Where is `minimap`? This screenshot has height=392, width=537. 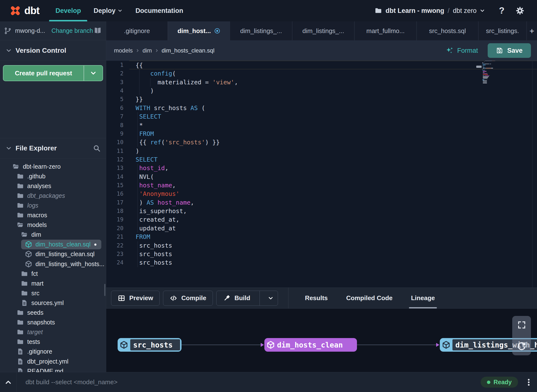
minimap is located at coordinates (490, 86).